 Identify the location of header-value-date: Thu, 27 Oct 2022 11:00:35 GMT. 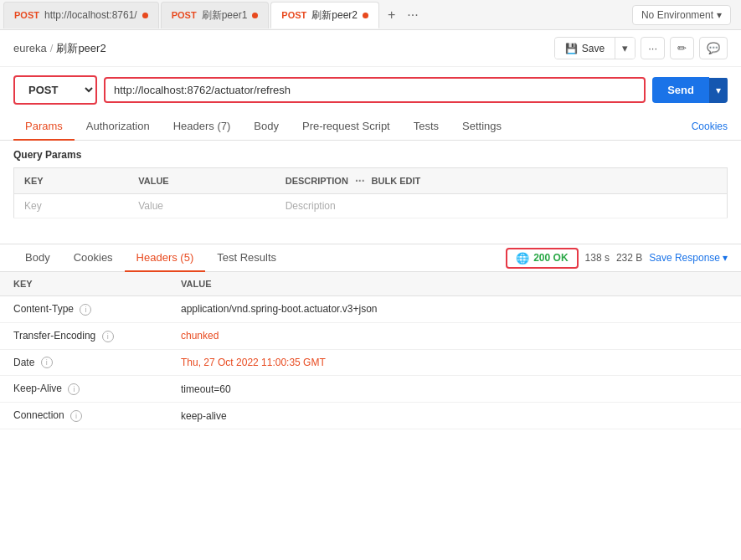
(454, 362).